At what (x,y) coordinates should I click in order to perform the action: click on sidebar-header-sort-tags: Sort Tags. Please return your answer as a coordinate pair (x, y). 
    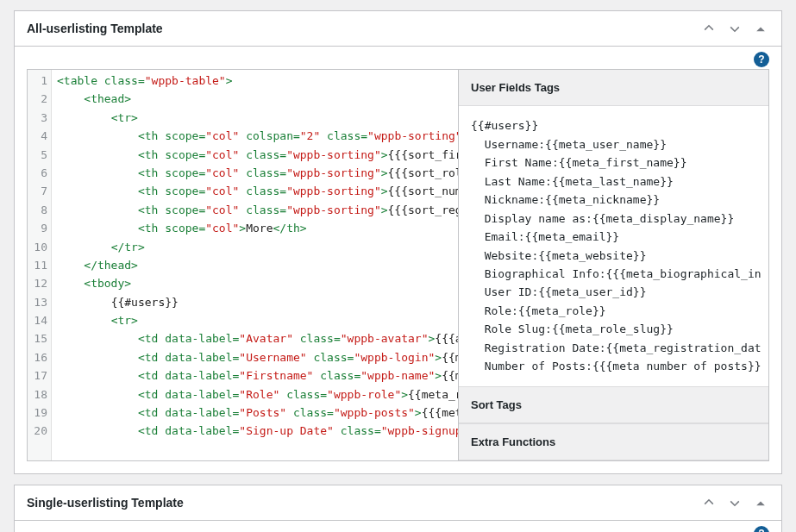
    Looking at the image, I should click on (614, 405).